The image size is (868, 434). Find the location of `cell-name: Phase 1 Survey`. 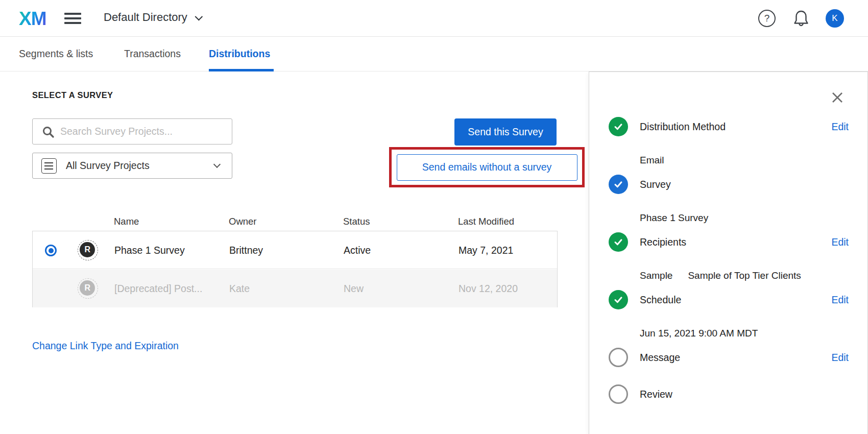

cell-name: Phase 1 Survey is located at coordinates (150, 250).